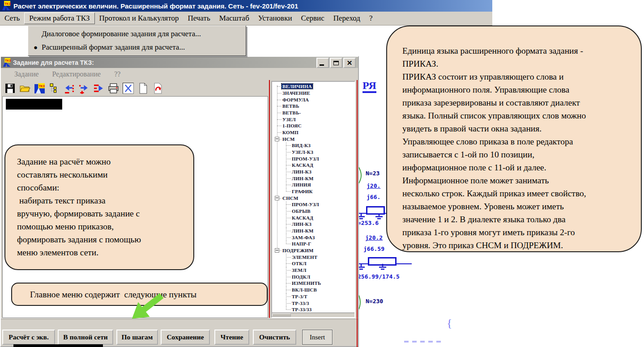 The width and height of the screenshot is (644, 347). What do you see at coordinates (347, 18) in the screenshot?
I see `main-menu-item-8: Переход` at bounding box center [347, 18].